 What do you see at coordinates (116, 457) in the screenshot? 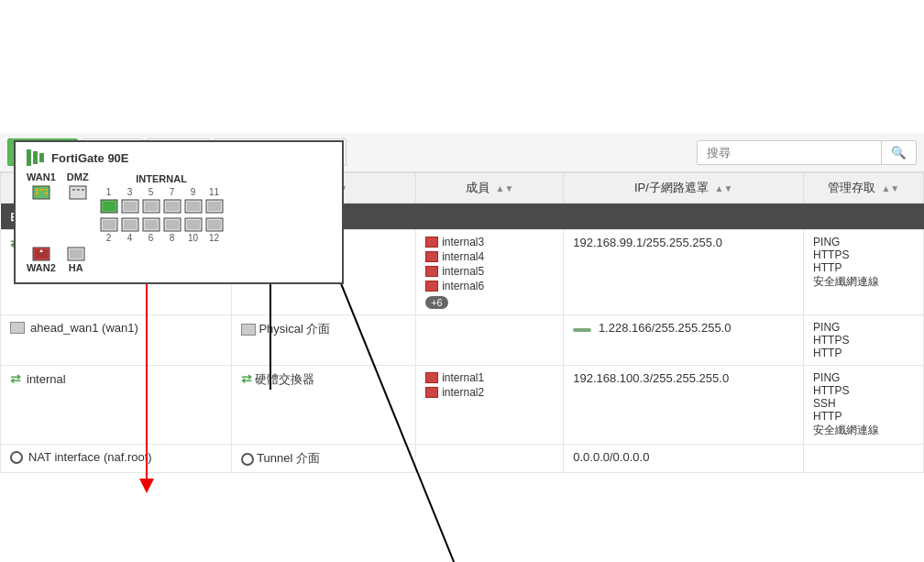
I see `iface-name-nat: NAT interface (naf.root)` at bounding box center [116, 457].